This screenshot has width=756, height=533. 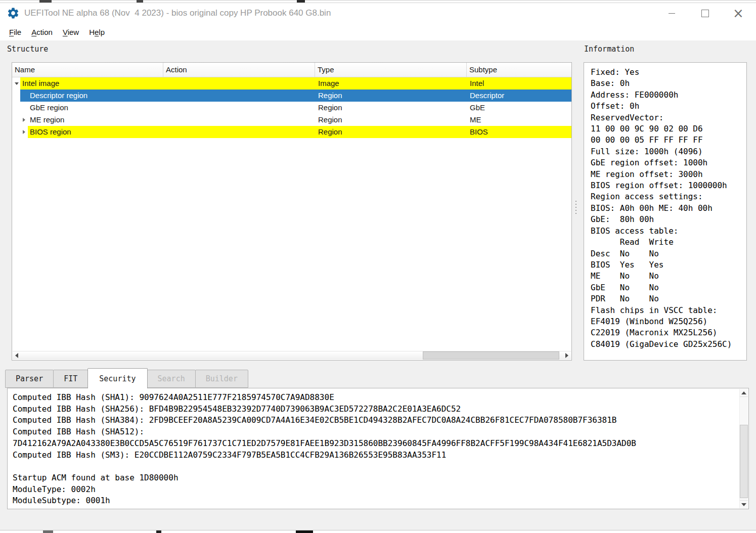 What do you see at coordinates (292, 96) in the screenshot?
I see `table-row-descriptor-region: Descriptor region Region Descriptor` at bounding box center [292, 96].